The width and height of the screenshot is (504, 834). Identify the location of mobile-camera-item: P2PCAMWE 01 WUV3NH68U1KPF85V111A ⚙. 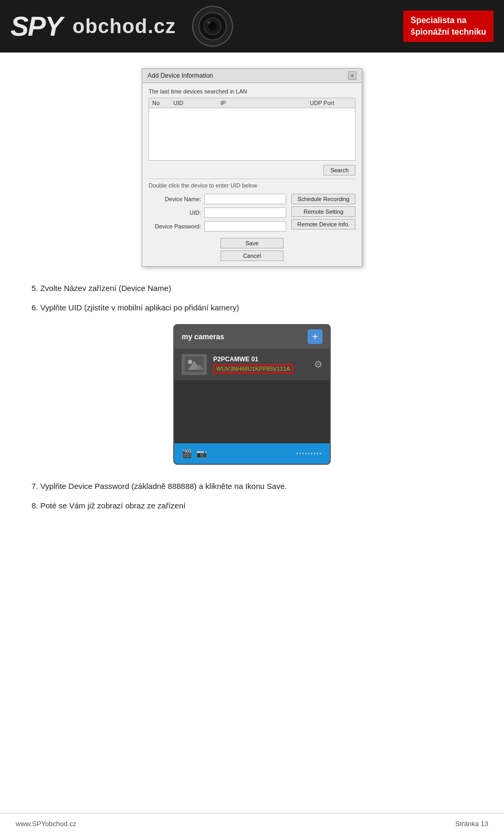
(252, 364).